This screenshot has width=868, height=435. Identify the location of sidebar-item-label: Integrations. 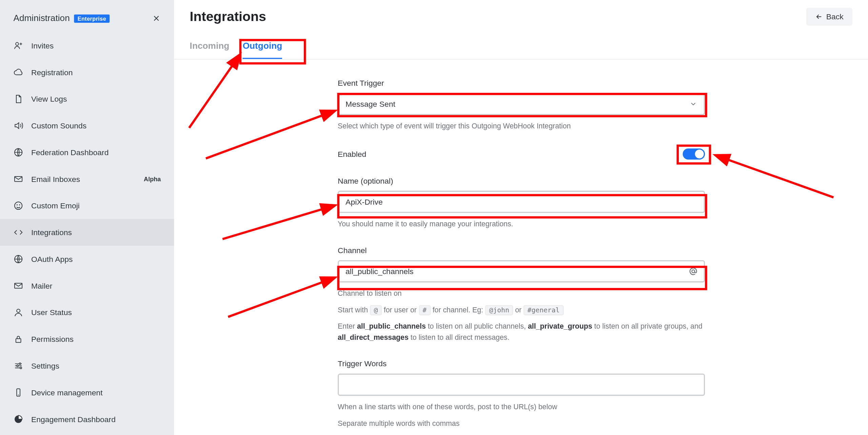
(96, 232).